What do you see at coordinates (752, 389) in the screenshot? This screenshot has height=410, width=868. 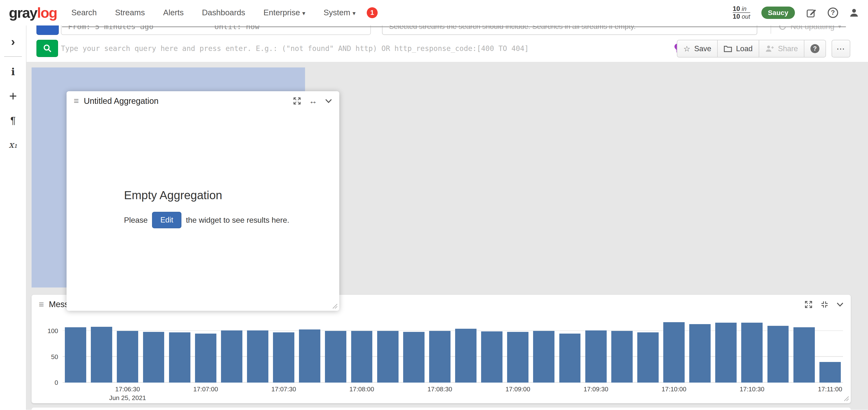 I see `x-axis-tick-label: 17:10:30` at bounding box center [752, 389].